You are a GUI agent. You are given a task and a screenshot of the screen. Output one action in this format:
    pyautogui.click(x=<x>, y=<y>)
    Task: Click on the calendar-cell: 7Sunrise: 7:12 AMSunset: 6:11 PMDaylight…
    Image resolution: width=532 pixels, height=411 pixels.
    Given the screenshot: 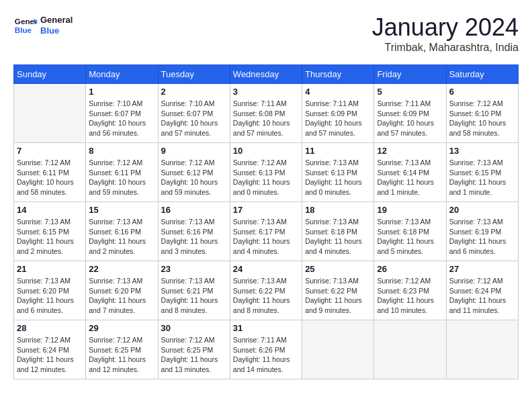 What is the action you would take?
    pyautogui.click(x=50, y=173)
    